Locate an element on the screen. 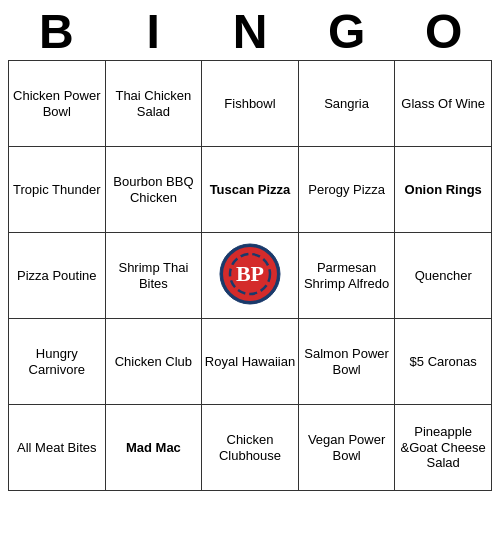 This screenshot has height=544, width=500. table-row: Parmesan Shrimp Alfredo is located at coordinates (346, 276).